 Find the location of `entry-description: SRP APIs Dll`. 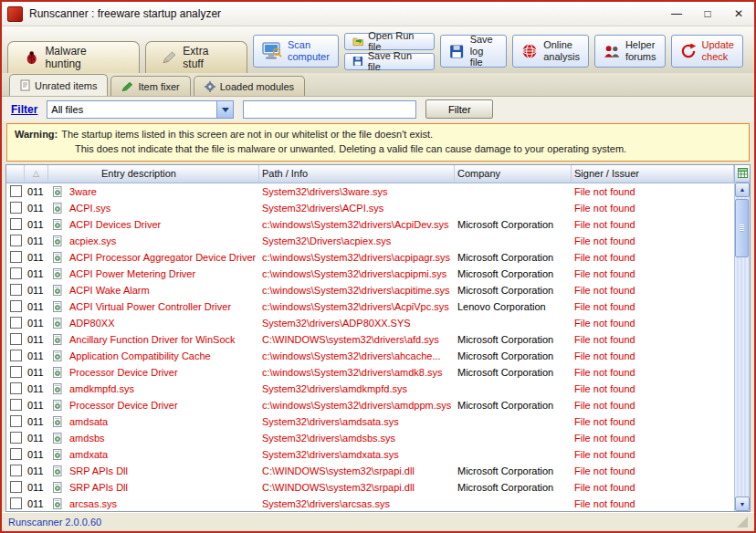

entry-description: SRP APIs Dll is located at coordinates (163, 471).